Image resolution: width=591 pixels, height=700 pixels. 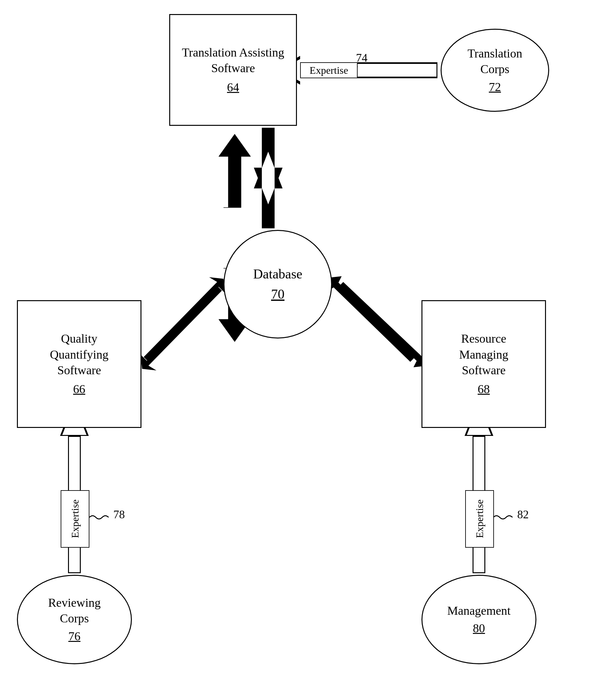 What do you see at coordinates (495, 87) in the screenshot?
I see `tc-number: 72` at bounding box center [495, 87].